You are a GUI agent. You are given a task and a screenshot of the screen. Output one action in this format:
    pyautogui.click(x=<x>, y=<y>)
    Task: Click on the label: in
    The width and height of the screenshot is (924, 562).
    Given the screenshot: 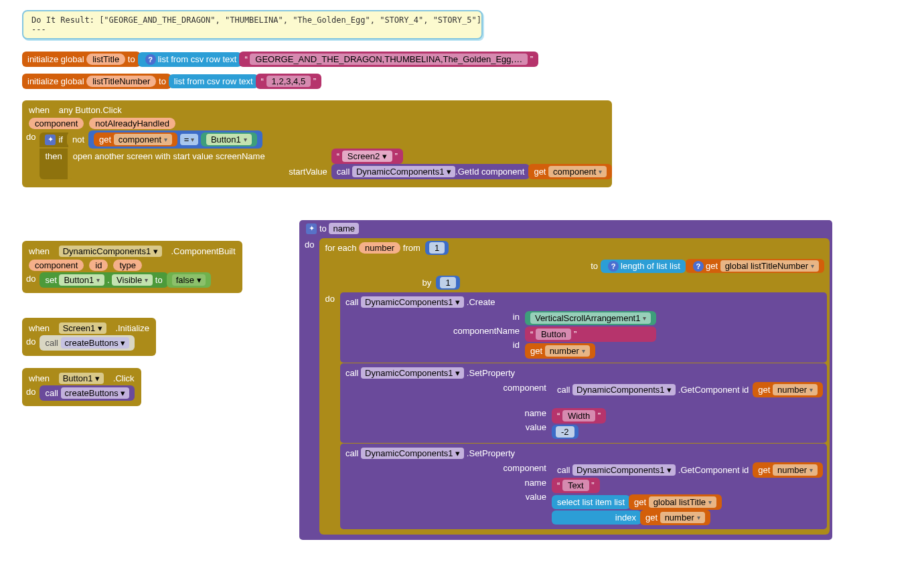 What is the action you would take?
    pyautogui.click(x=516, y=317)
    